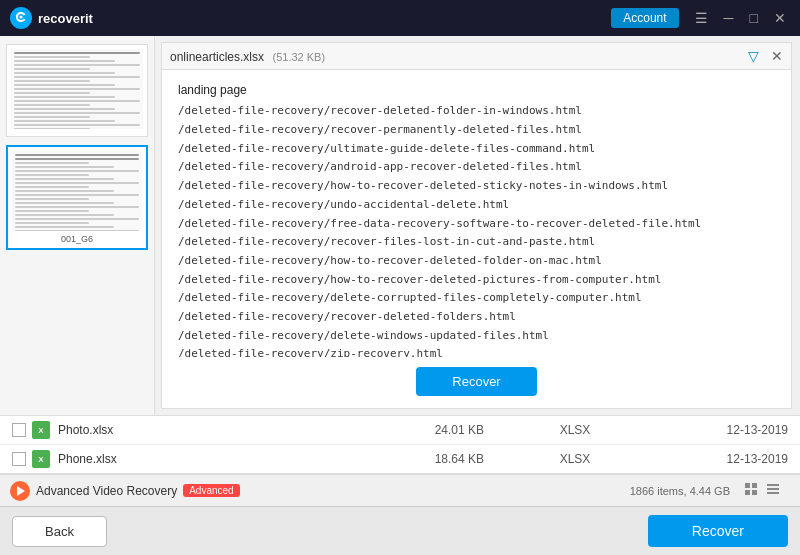  What do you see at coordinates (200, 430) in the screenshot?
I see `file-name-1: Photo.xlsx` at bounding box center [200, 430].